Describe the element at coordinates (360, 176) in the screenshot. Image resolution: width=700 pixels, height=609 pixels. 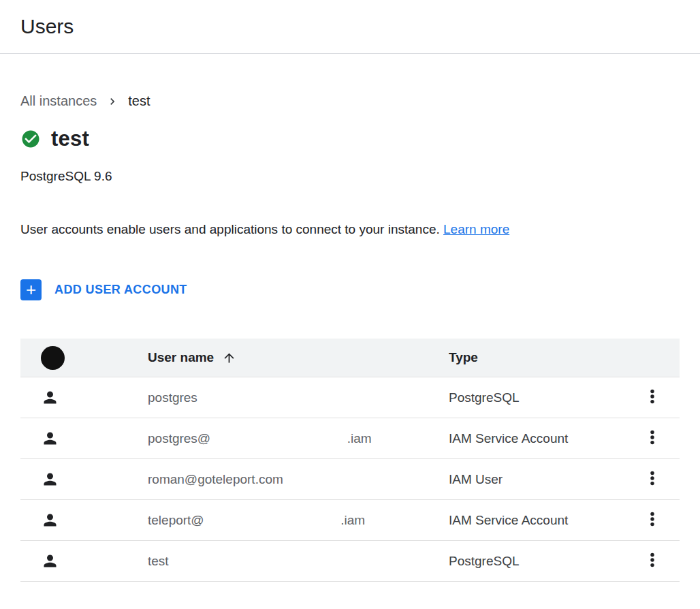
I see `instance-version: PostgreSQL 9.6` at that location.